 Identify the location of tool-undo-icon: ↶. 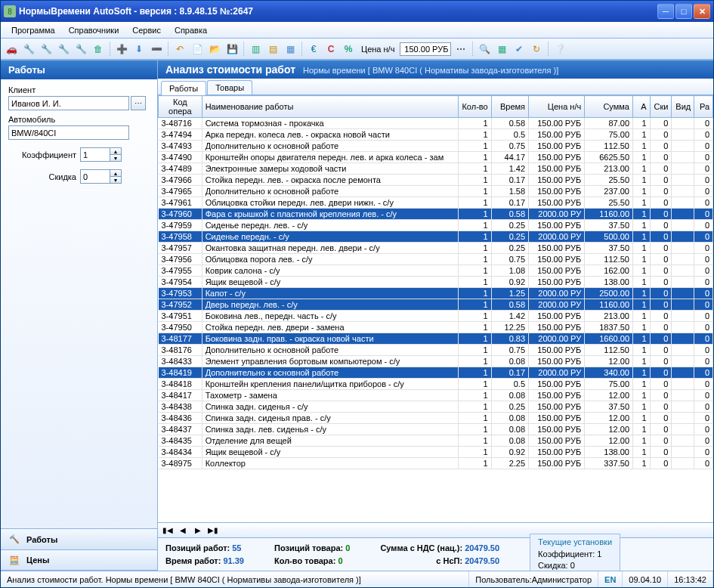
(180, 49).